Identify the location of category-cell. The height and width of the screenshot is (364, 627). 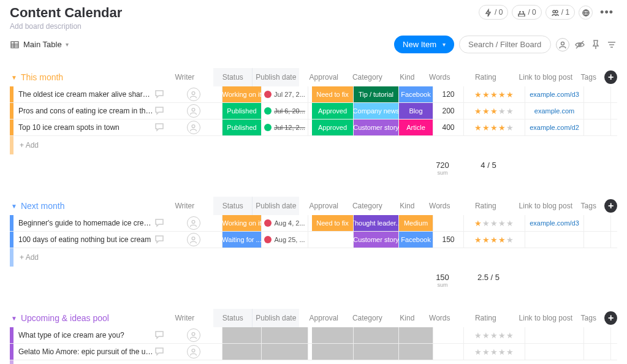
(376, 335).